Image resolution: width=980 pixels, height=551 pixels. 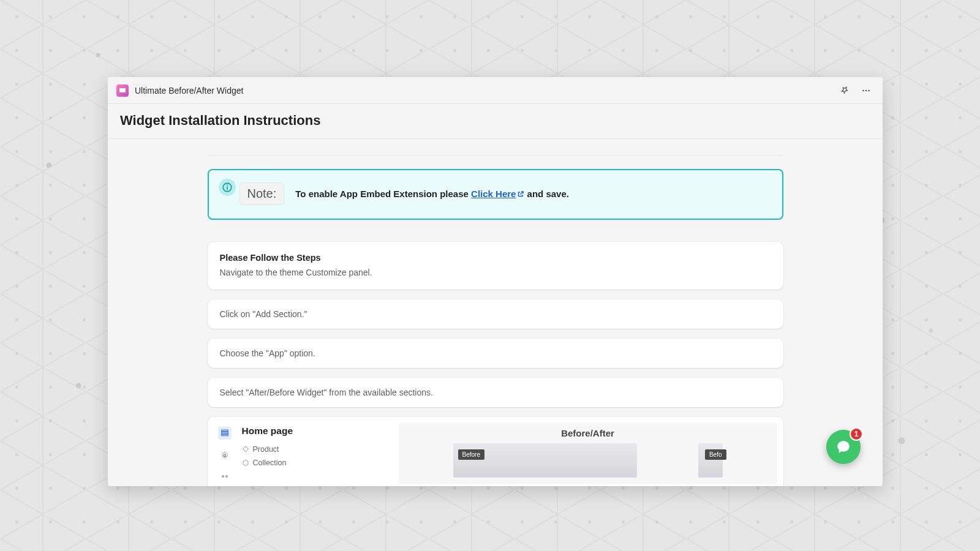 What do you see at coordinates (843, 447) in the screenshot?
I see `chat-fab: 1` at bounding box center [843, 447].